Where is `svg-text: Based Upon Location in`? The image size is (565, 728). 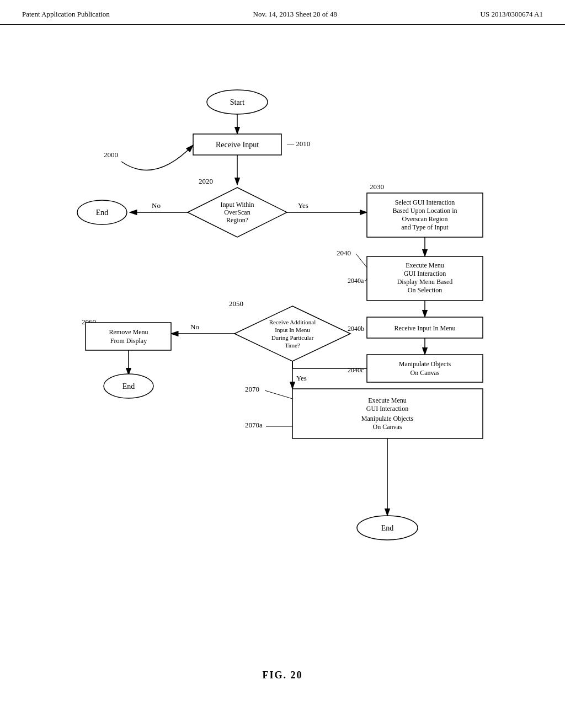
svg-text: Based Upon Location in is located at coordinates (425, 211).